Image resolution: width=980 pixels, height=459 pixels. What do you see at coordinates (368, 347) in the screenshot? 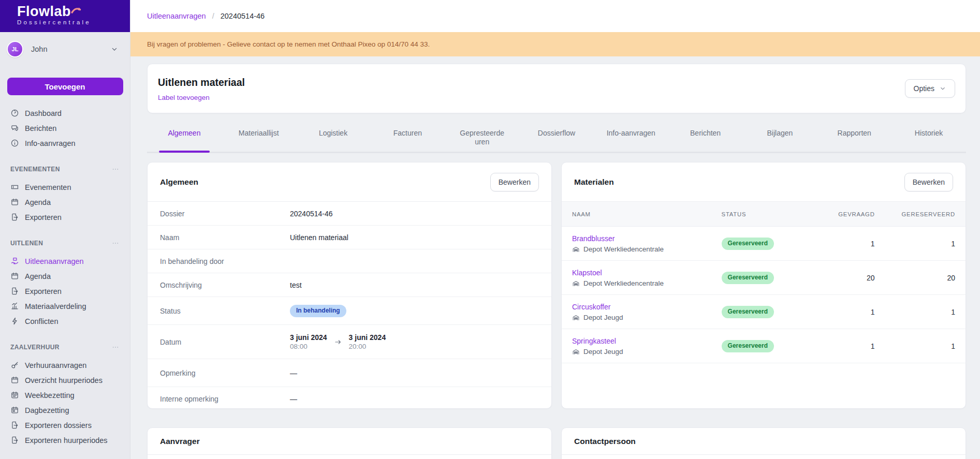
I see `end-time: 20:00` at bounding box center [368, 347].